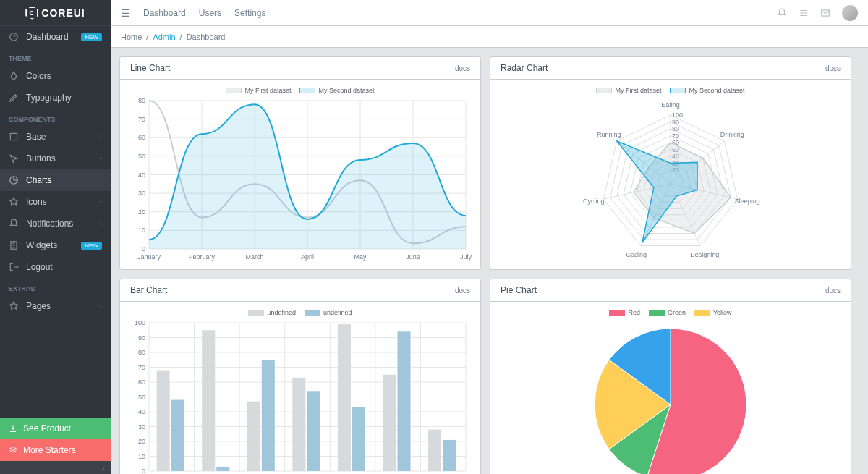  I want to click on svg-text: 60, so click(142, 382).